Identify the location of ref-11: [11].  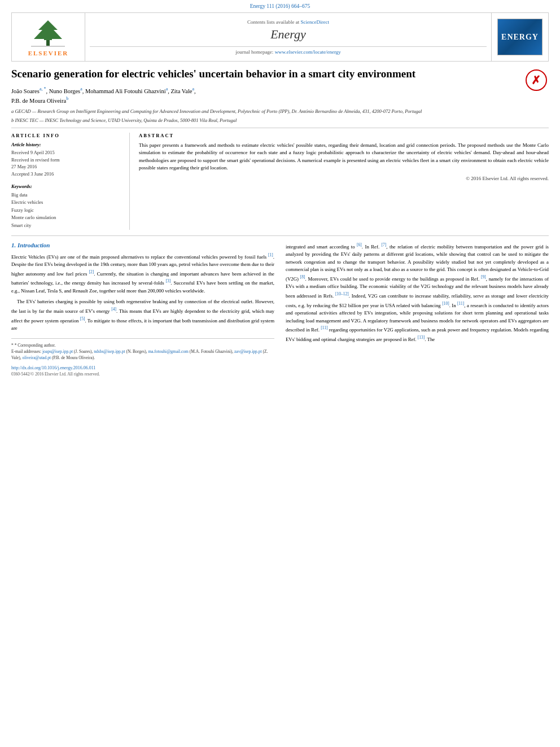
(461, 304).